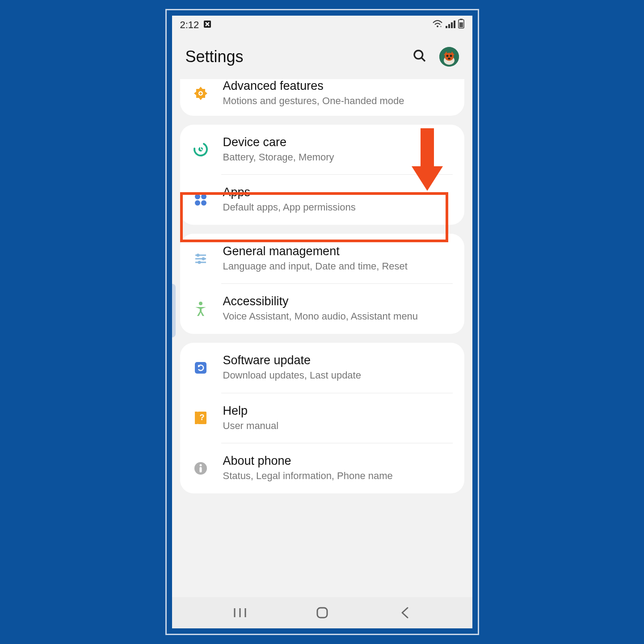 The image size is (644, 644). I want to click on setting-about-phone: About phone Status, Legal information, P…, so click(322, 468).